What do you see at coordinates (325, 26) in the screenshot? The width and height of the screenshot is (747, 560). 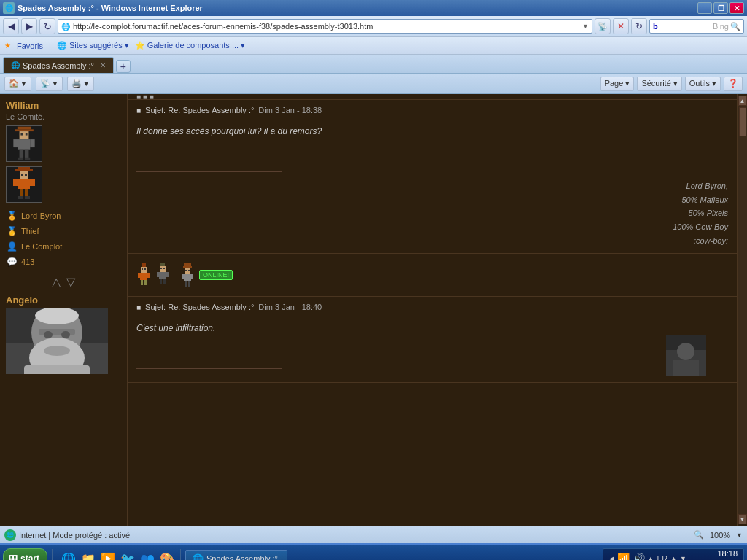 I see `address-bar: 🌐 http://le-complot.forumactif.net/aces-…` at bounding box center [325, 26].